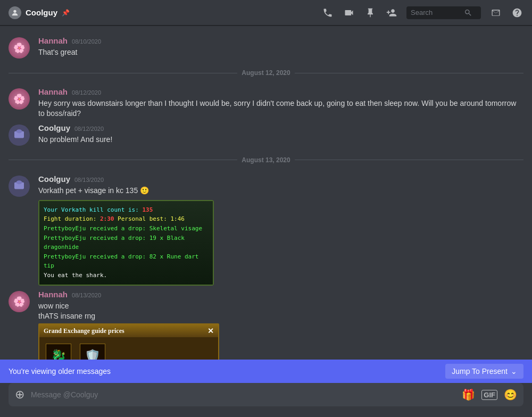  Describe the element at coordinates (281, 179) in the screenshot. I see `message-header: Coolguy 08/13/2020` at that location.